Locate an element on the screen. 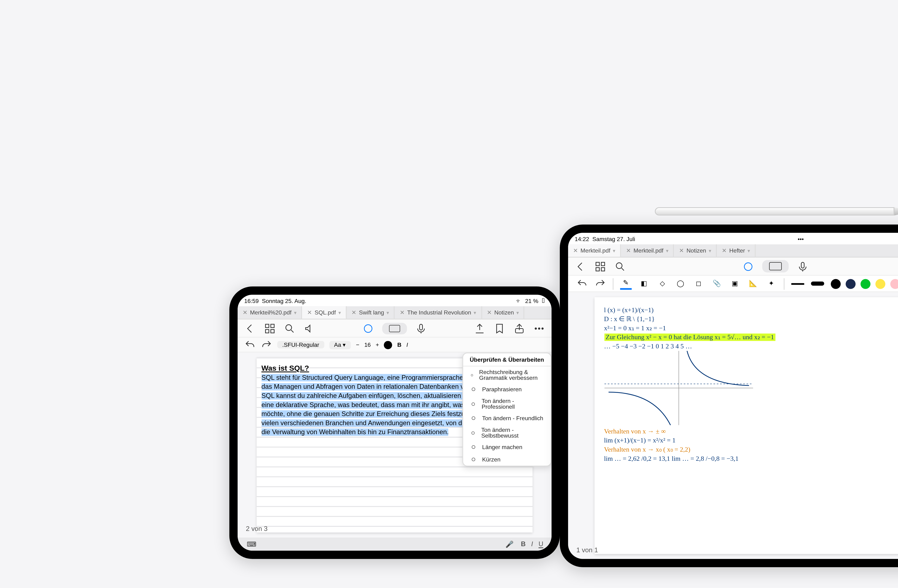 The width and height of the screenshot is (898, 588). tab: ✕The Industrial Revolution▾ is located at coordinates (438, 312).